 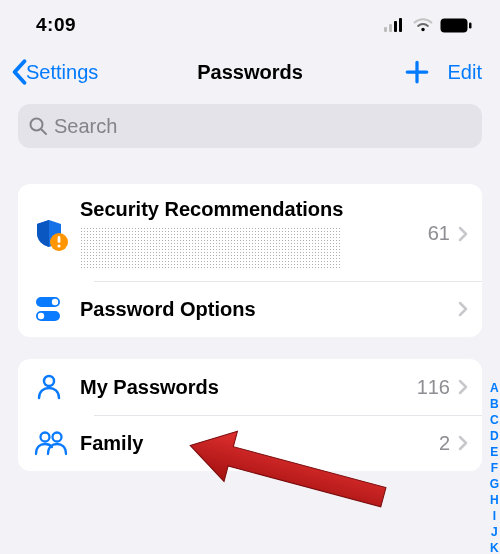 I want to click on index-letter: G, so click(x=494, y=484).